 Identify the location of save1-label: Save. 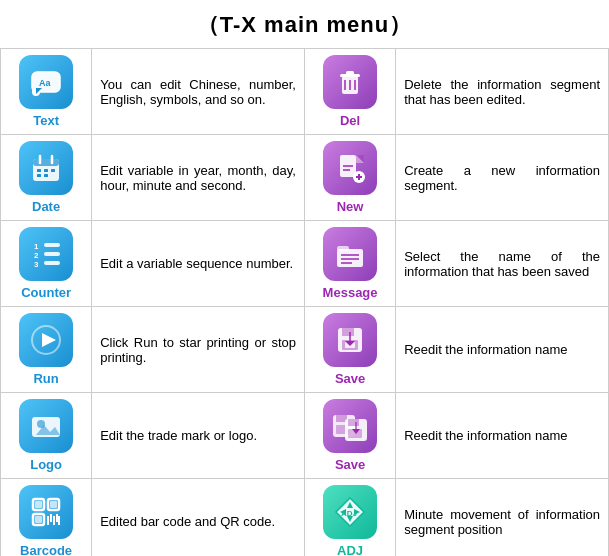
(350, 378).